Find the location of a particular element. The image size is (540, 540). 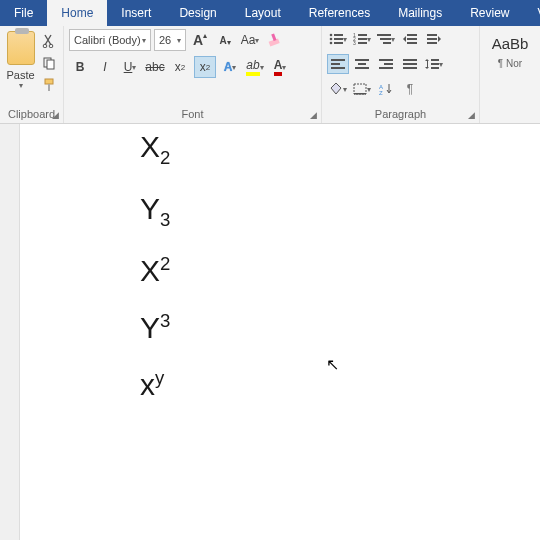

justify-button is located at coordinates (410, 64).